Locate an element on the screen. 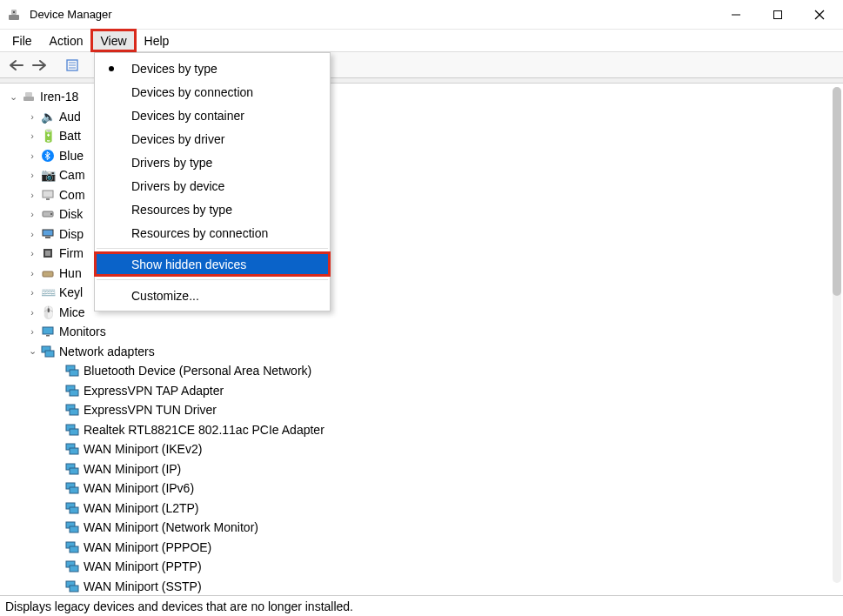  menu-resources-by-type: Resources by type is located at coordinates (212, 209).